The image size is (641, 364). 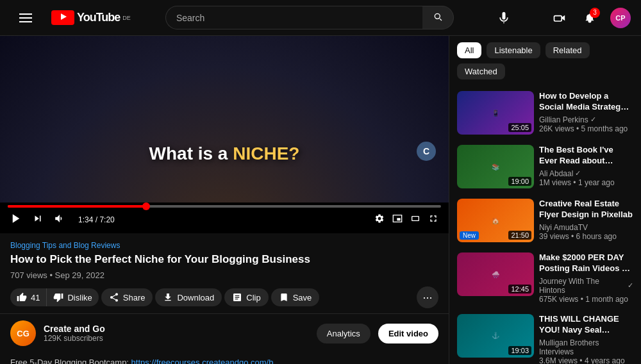 What do you see at coordinates (545, 113) in the screenshot?
I see `list-item: 📱 25:05 How to Develop a Social Media St…` at bounding box center [545, 113].